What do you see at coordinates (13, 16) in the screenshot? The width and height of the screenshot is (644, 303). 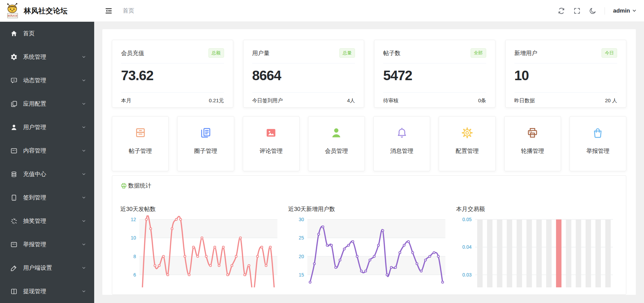 I see `logo-tag-text: 林风科技` at bounding box center [13, 16].